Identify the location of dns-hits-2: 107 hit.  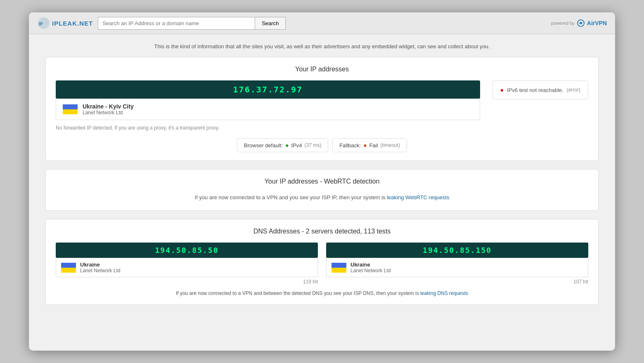
(457, 282).